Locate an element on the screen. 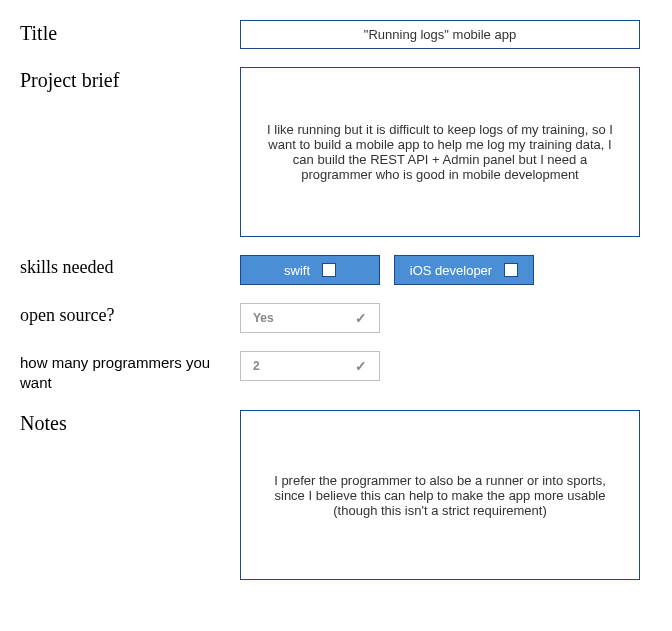 This screenshot has width=672, height=631. programmers-select: 2 ✓ is located at coordinates (310, 366).